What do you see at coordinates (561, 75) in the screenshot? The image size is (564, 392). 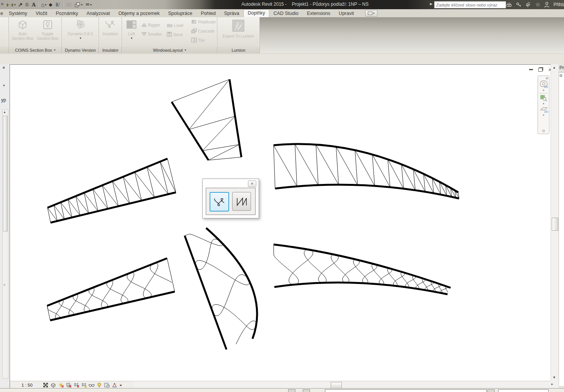 I see `tree-collapse-icon: ⊟` at bounding box center [561, 75].